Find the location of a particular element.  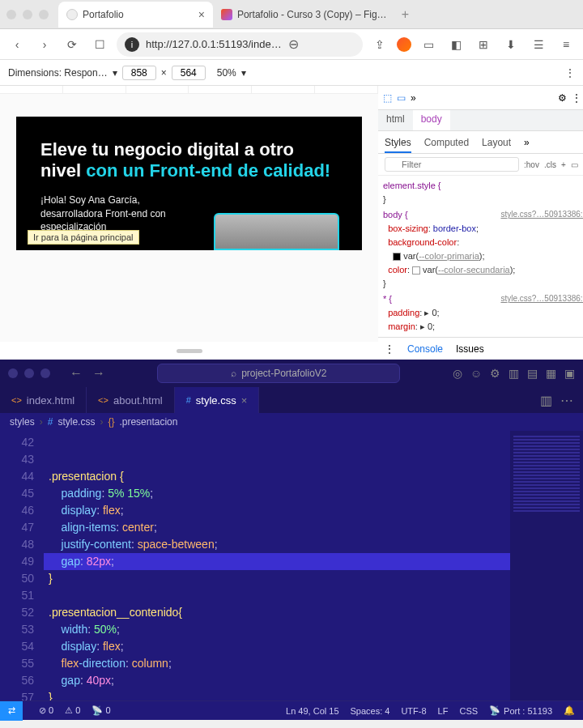

remote-icon: ⇄ is located at coordinates (11, 711).